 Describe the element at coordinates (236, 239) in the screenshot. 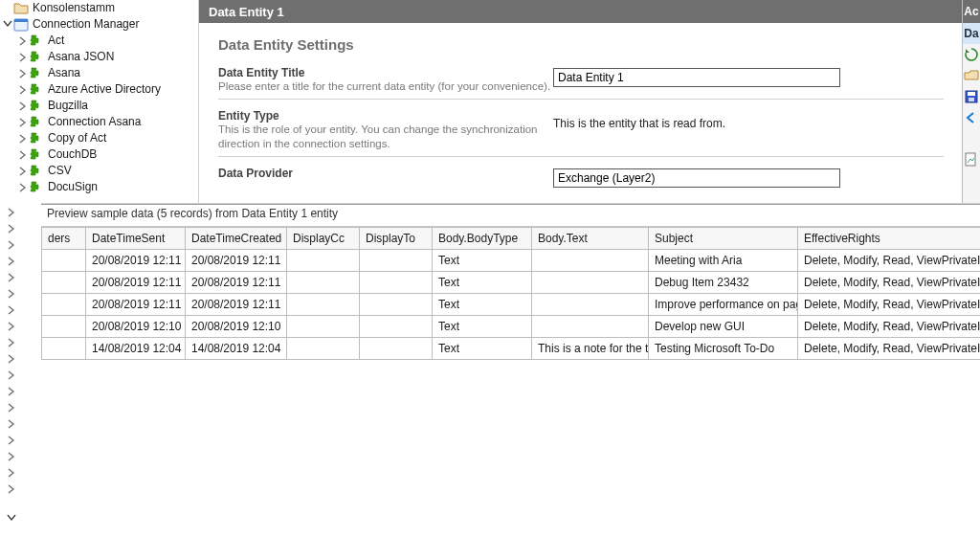

I see `column-header: DateTimeCreated` at that location.